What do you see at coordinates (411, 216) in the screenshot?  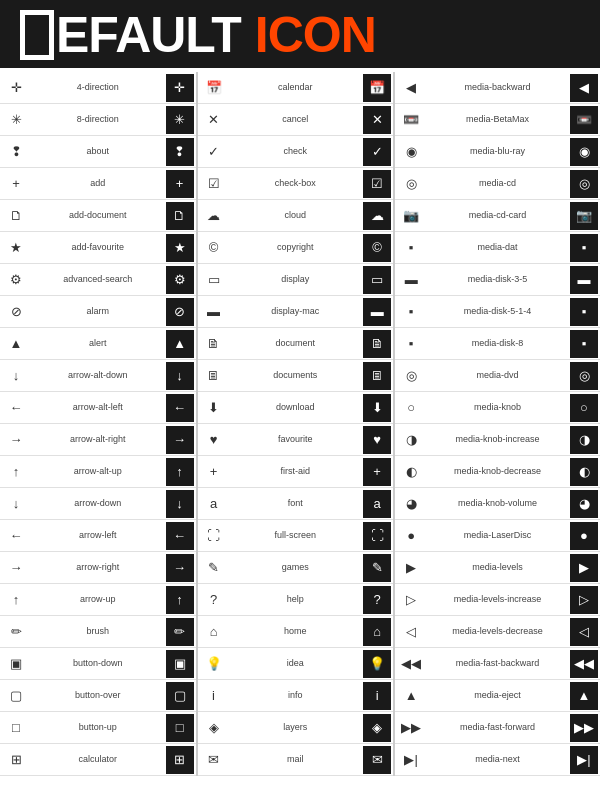 I see `media-cd-card-icon-left: 📷` at bounding box center [411, 216].